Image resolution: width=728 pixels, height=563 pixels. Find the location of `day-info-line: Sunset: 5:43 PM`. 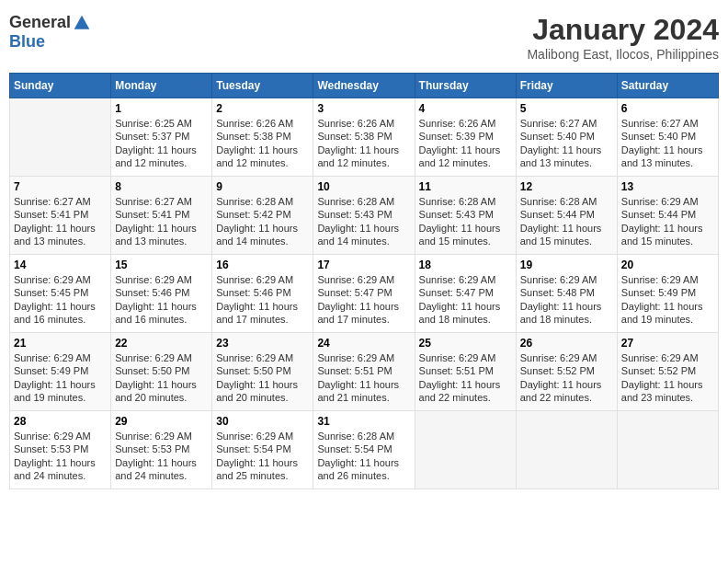

day-info-line: Sunset: 5:43 PM is located at coordinates (355, 214).